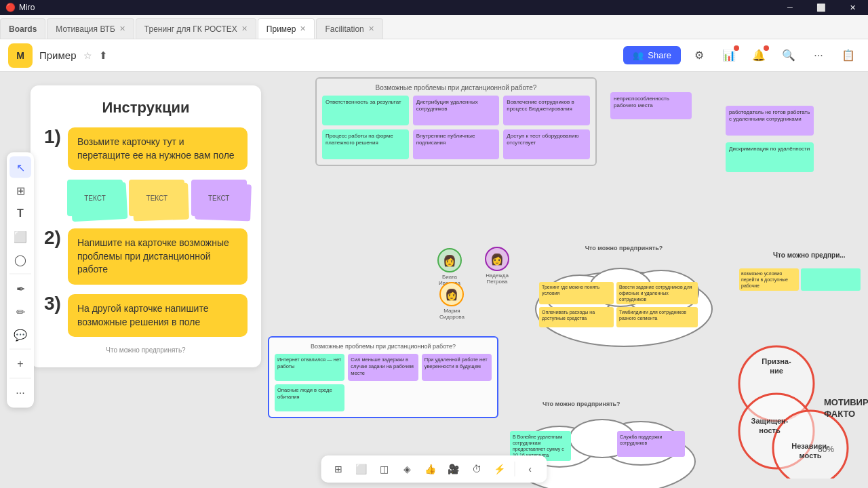 This screenshot has height=488, width=868. Describe the element at coordinates (818, 56) in the screenshot. I see `more-icon-btn: ···` at that location.